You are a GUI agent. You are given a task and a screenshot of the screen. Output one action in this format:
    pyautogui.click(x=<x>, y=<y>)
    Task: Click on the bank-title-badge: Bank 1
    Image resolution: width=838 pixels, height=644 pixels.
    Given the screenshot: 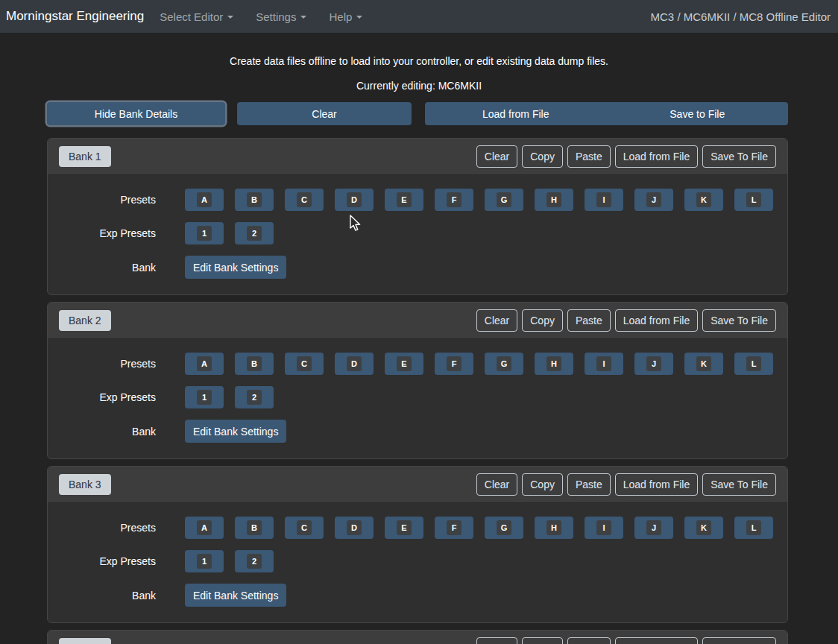 What is the action you would take?
    pyautogui.click(x=85, y=157)
    